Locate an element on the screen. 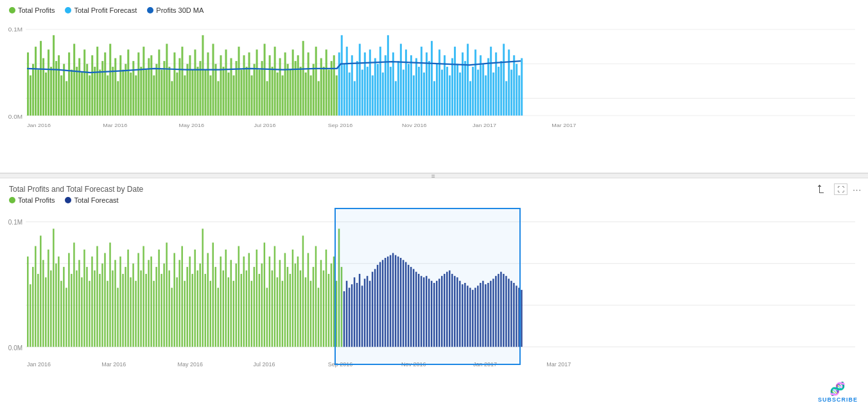  svg-text: May 2016 is located at coordinates (190, 364).